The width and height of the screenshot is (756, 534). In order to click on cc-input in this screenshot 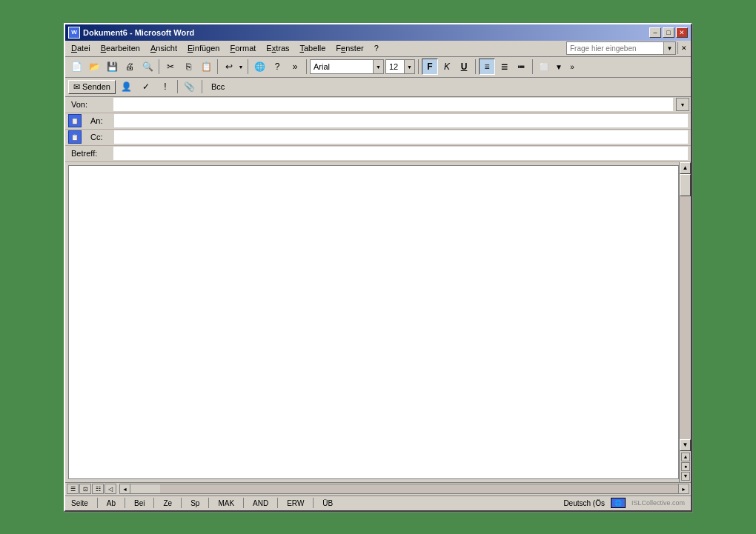, I will do `click(401, 137)`.